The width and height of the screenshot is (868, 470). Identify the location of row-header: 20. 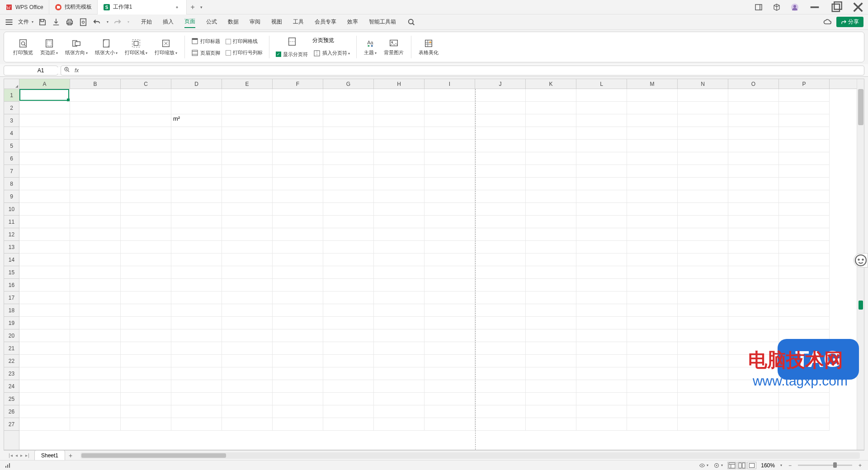
(12, 336).